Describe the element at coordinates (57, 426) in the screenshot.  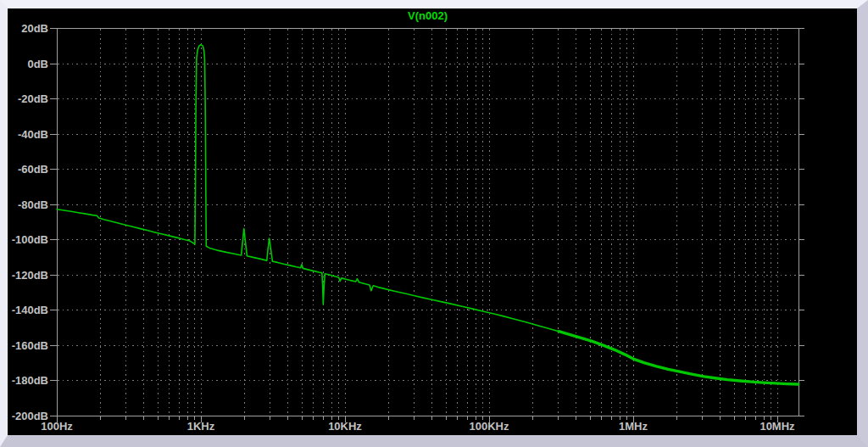
I see `x-axis-label: 100Hz` at that location.